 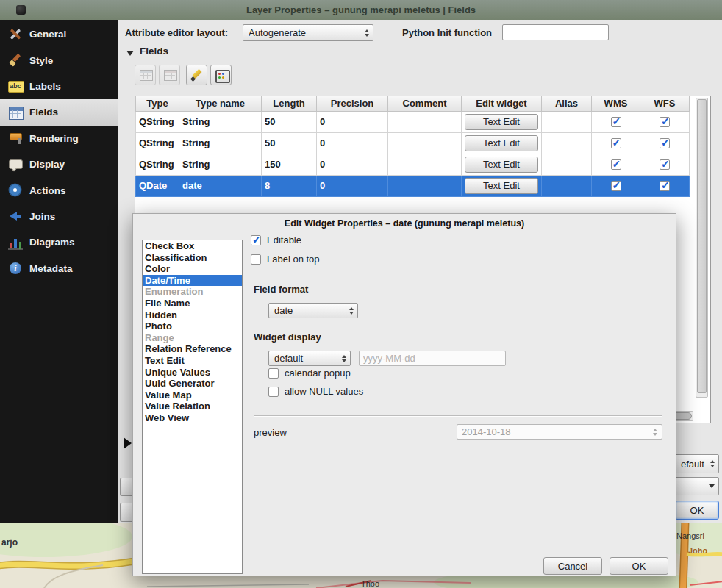 What do you see at coordinates (697, 464) in the screenshot?
I see `style-default-select: efault` at bounding box center [697, 464].